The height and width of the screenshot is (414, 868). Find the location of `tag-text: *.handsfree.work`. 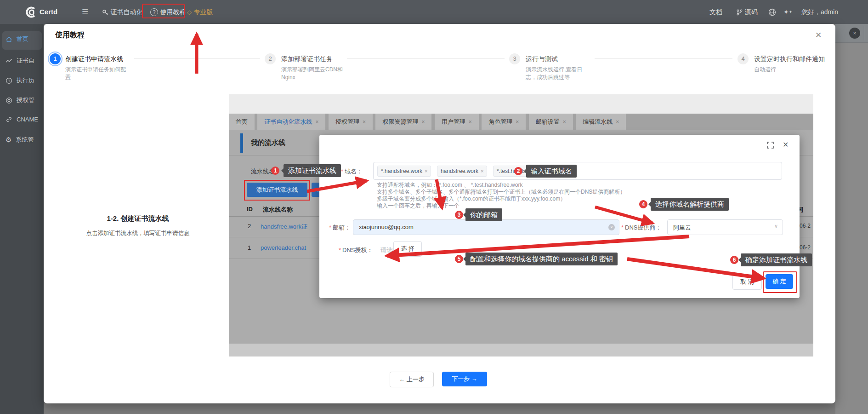

tag-text: *.handsfree.work is located at coordinates (402, 171).